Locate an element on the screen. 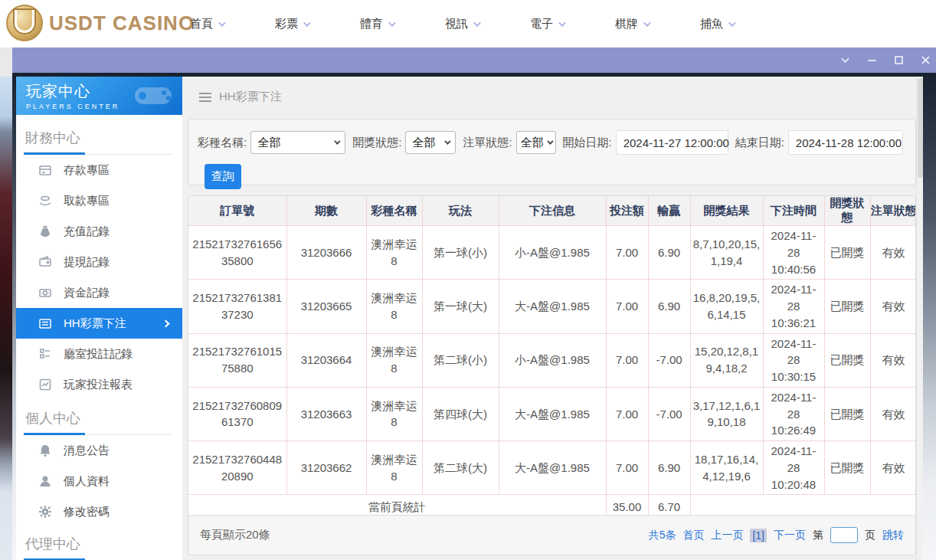 The image size is (936, 560). jump-suffix: 页 is located at coordinates (870, 535).